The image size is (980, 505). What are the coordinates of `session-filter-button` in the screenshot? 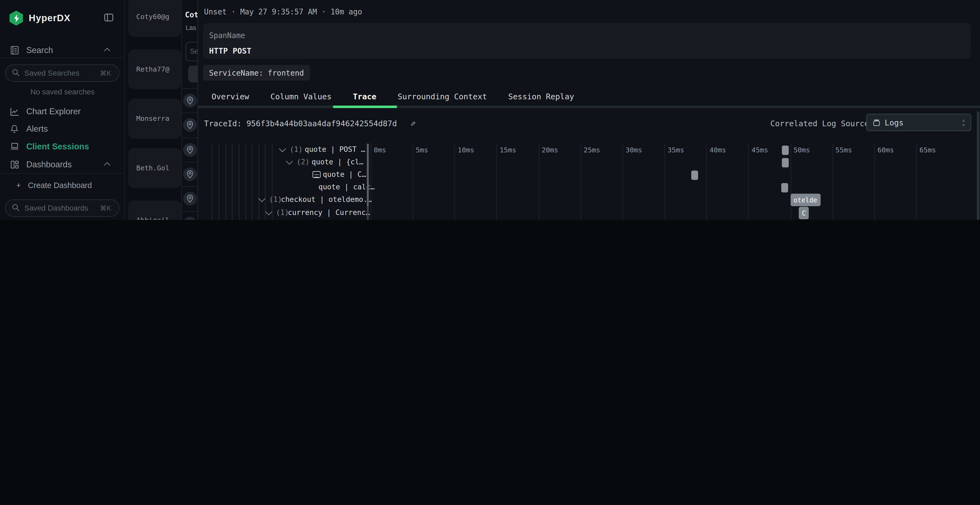 It's located at (192, 74).